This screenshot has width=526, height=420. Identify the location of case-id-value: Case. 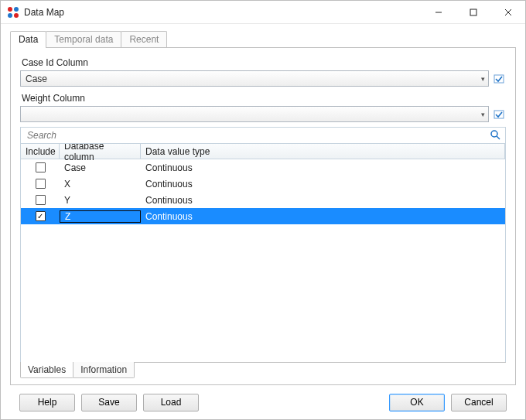
(36, 79).